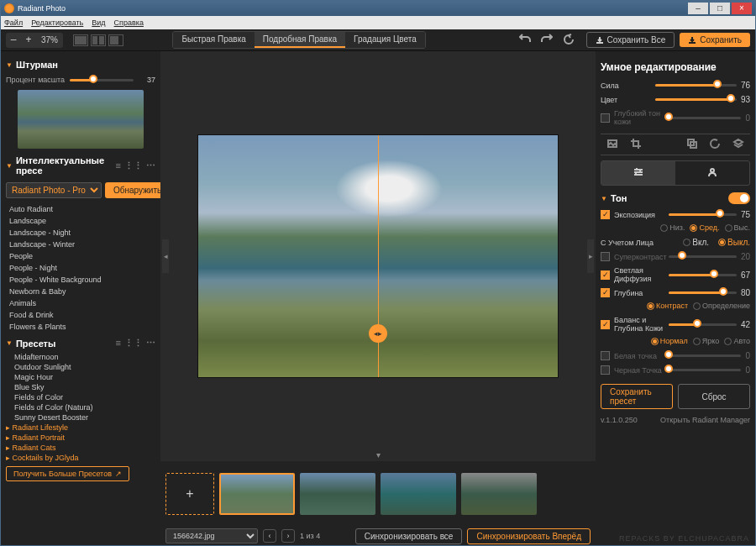 This screenshot has height=546, width=756. What do you see at coordinates (29, 40) in the screenshot?
I see `zoom-in-button: +` at bounding box center [29, 40].